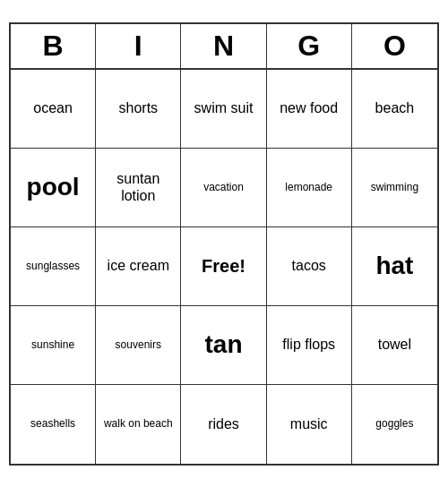 This screenshot has width=448, height=487. Describe the element at coordinates (224, 47) in the screenshot. I see `header-letter-n: N` at that location.